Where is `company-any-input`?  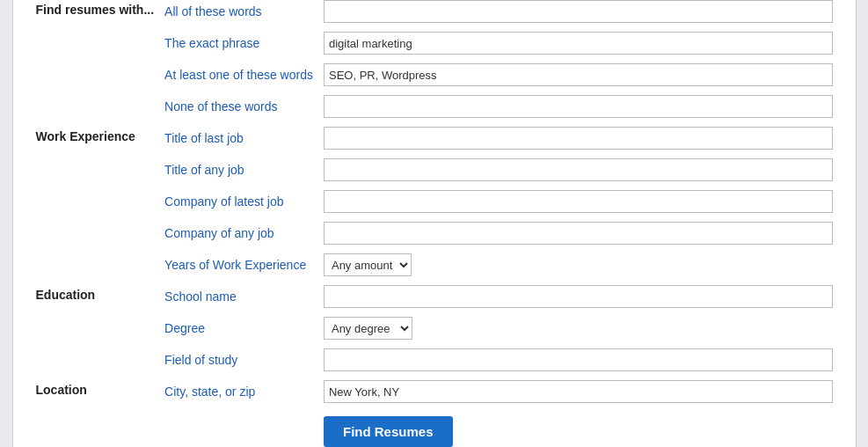 company-any-input is located at coordinates (579, 233).